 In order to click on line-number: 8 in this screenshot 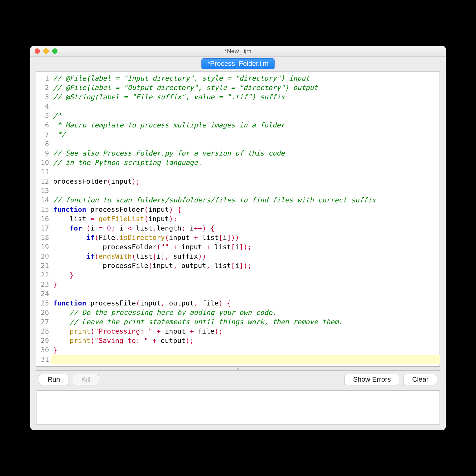, I will do `click(42, 144)`.